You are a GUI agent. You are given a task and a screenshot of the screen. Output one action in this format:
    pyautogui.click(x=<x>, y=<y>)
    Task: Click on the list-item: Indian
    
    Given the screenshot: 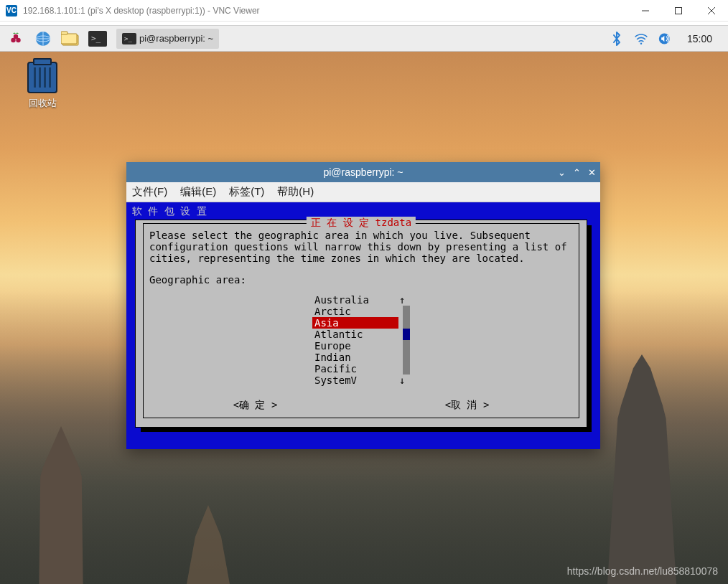 What is the action you would take?
    pyautogui.click(x=355, y=357)
    